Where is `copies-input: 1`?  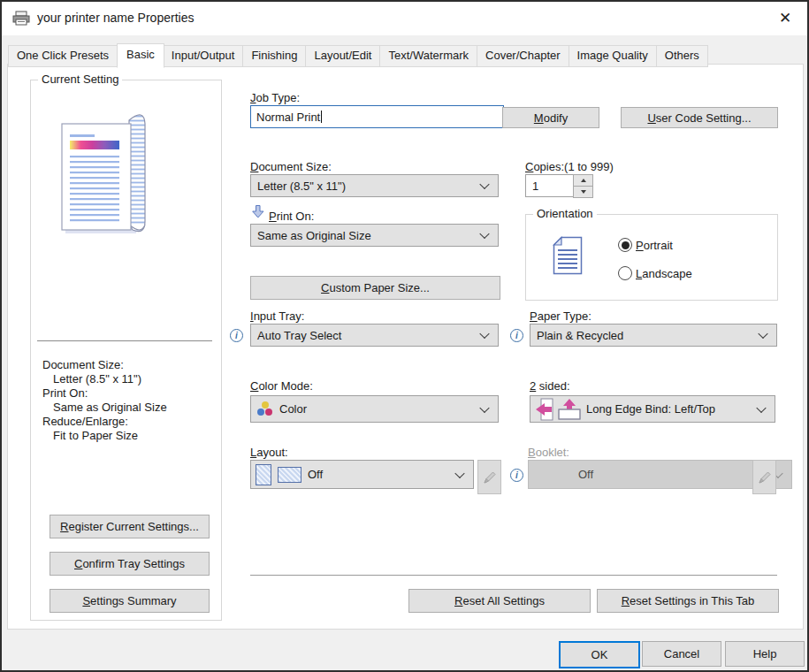
copies-input: 1 is located at coordinates (552, 186).